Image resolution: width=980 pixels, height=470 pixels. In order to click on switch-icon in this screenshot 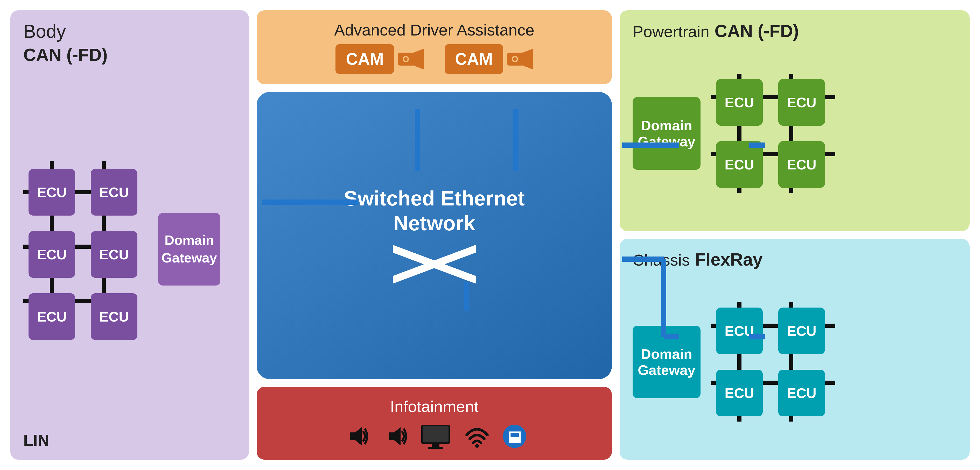, I will do `click(434, 264)`.